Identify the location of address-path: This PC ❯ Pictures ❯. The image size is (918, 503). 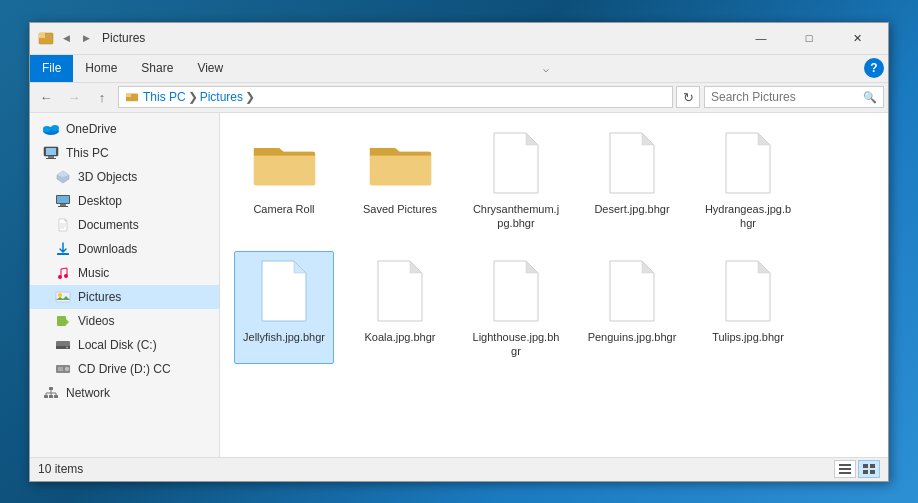
(396, 97).